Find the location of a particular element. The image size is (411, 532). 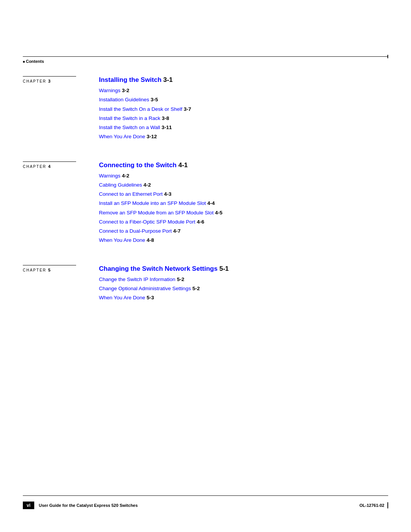

toc-entry-4-2: Connect to an Ethernet Port 4-3 is located at coordinates (244, 194).